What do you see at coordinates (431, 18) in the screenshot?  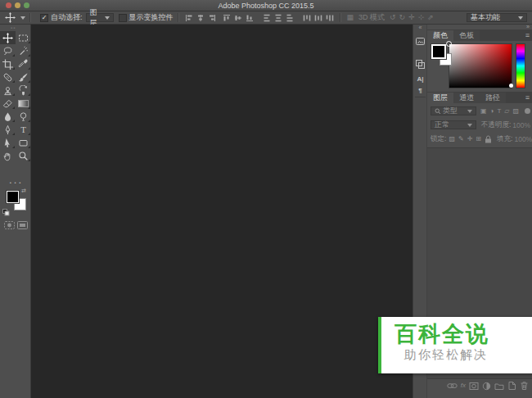 I see `3d-scale-icon: ⇗` at bounding box center [431, 18].